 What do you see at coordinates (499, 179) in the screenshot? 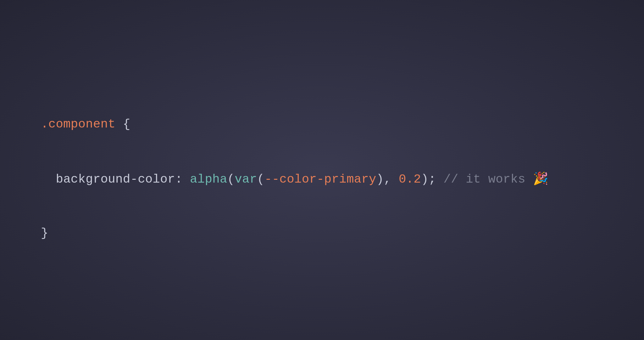
I see `token-comment-text: it works` at bounding box center [499, 179].